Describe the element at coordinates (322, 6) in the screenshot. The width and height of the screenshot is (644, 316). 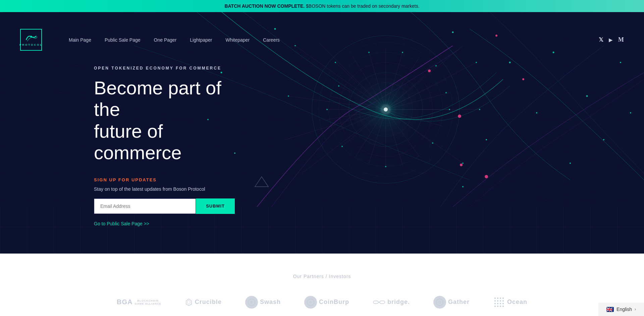
I see `announcement-bar: BATCH AUCTION NOW COMPLETE. $BOSON token…` at that location.